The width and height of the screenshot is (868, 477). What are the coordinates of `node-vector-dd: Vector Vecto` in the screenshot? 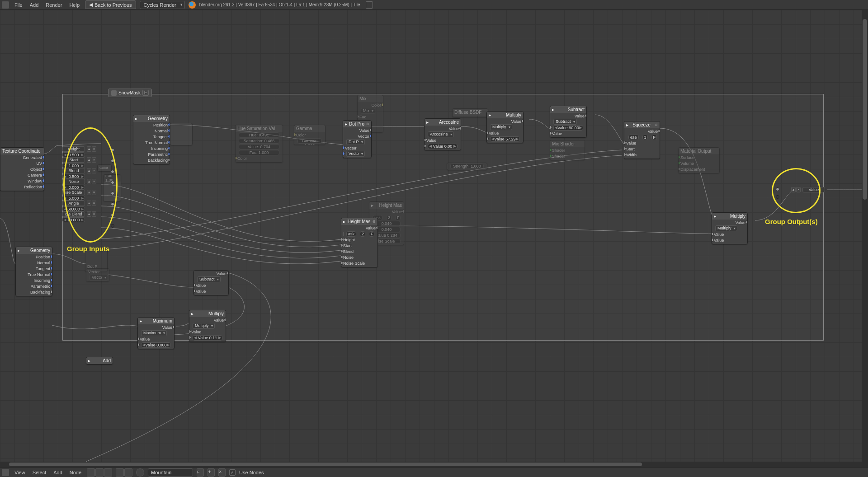 It's located at (98, 275).